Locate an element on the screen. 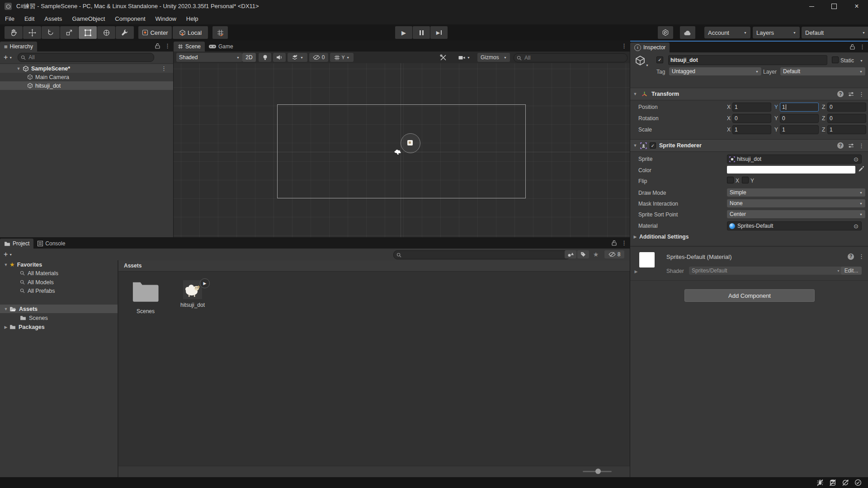  step-button: ▶ is located at coordinates (439, 33).